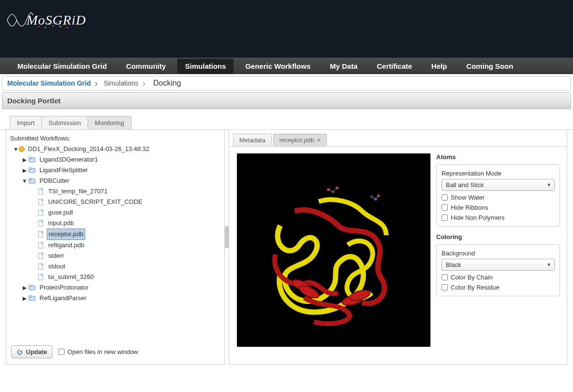 Image resolution: width=573 pixels, height=392 pixels. I want to click on tree-file: stdout, so click(125, 266).